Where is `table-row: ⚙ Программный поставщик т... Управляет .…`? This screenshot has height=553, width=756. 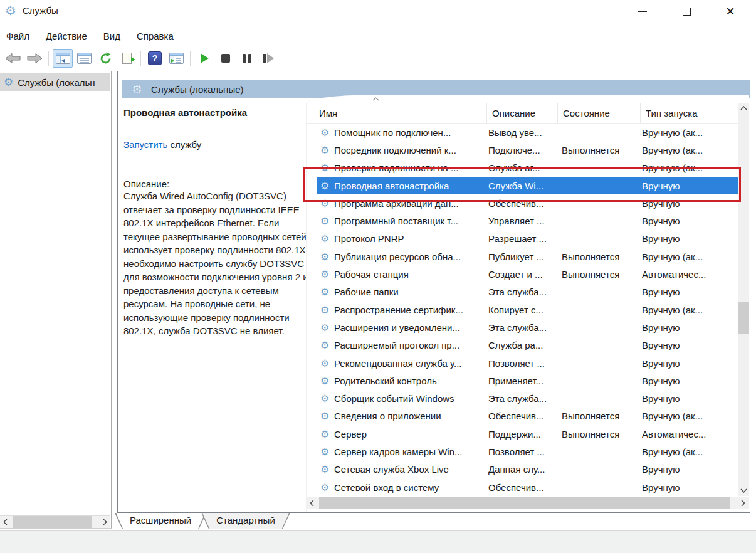
table-row: ⚙ Программный поставщик т... Управляет .… is located at coordinates (528, 221).